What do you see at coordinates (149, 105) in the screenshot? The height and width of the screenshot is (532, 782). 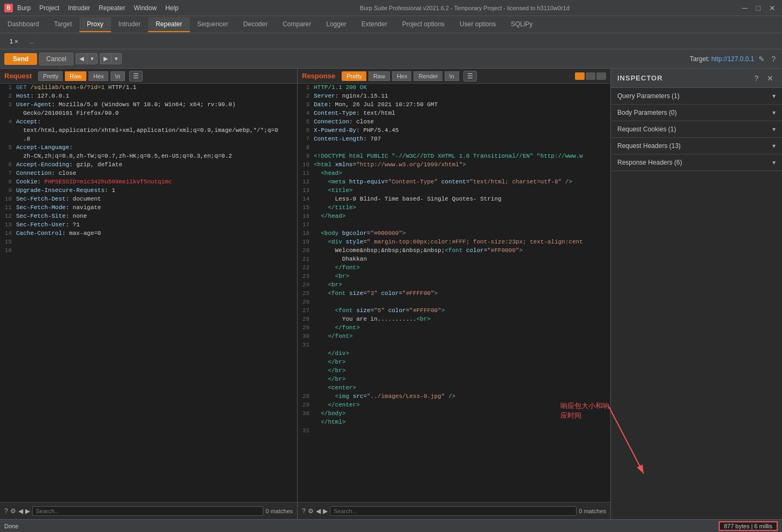 I see `code-line: 3 User-Agent: Mozilla/5.0 (Windows NT 10…` at bounding box center [149, 105].